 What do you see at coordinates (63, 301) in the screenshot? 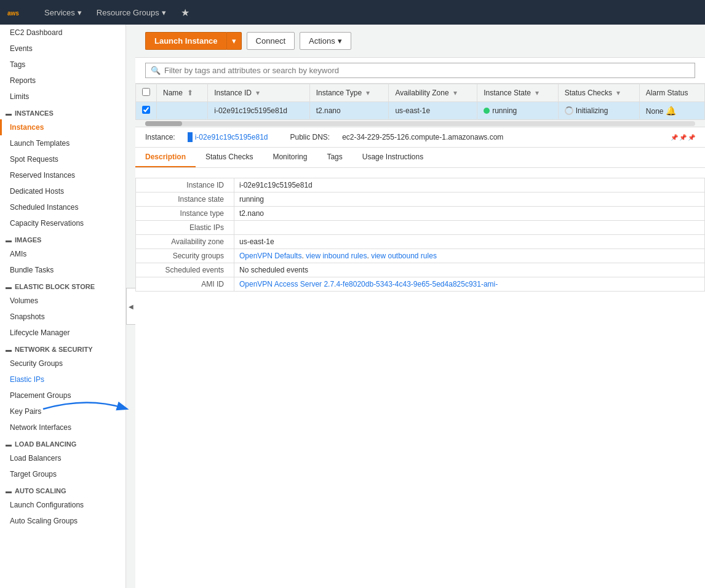
I see `sidebar-item-volumes: Volumes` at bounding box center [63, 301].